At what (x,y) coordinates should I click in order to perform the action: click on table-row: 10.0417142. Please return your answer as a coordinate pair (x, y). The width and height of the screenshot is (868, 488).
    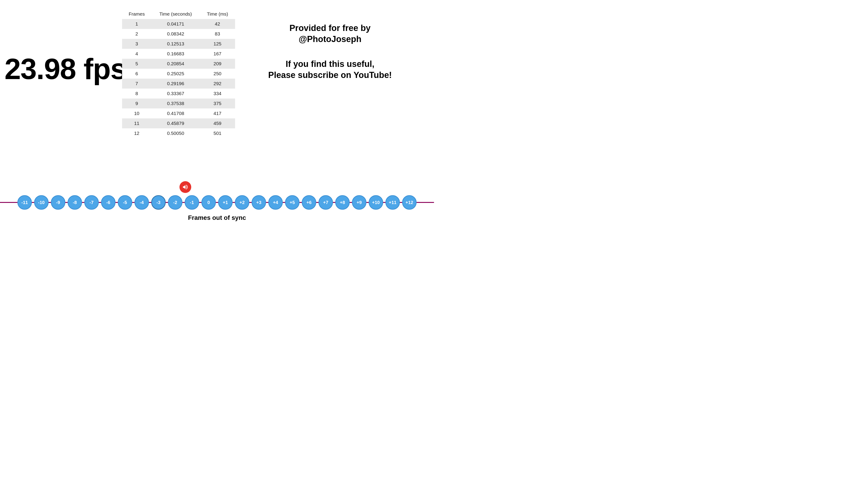
    Looking at the image, I should click on (179, 24).